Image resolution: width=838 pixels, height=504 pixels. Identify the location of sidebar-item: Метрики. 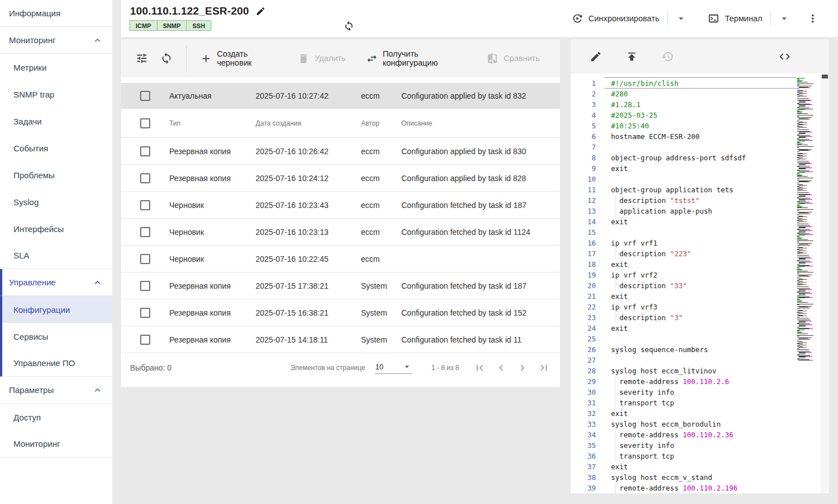
(56, 67).